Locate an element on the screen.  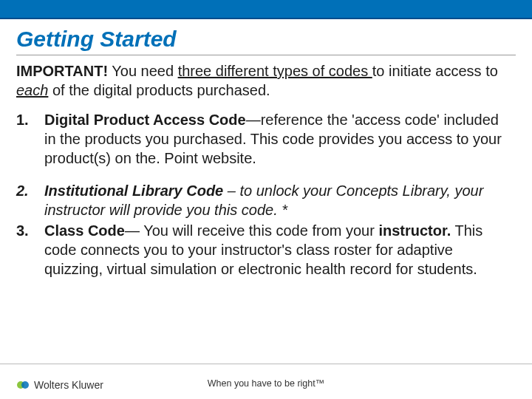
footer-tagline: When you have to be right™ is located at coordinates (266, 383).